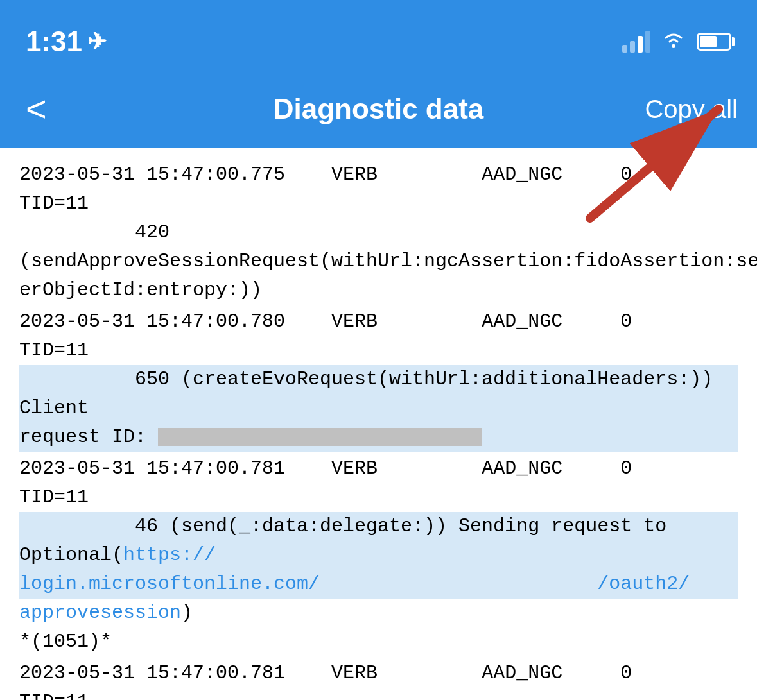 This screenshot has height=700, width=757. Describe the element at coordinates (36, 109) in the screenshot. I see `back-button: <` at that location.